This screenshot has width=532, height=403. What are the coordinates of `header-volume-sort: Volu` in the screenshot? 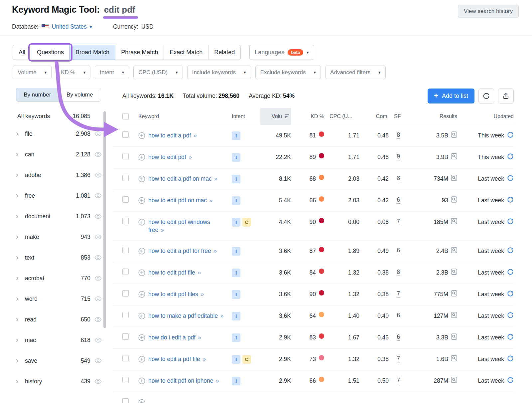 It's located at (276, 116).